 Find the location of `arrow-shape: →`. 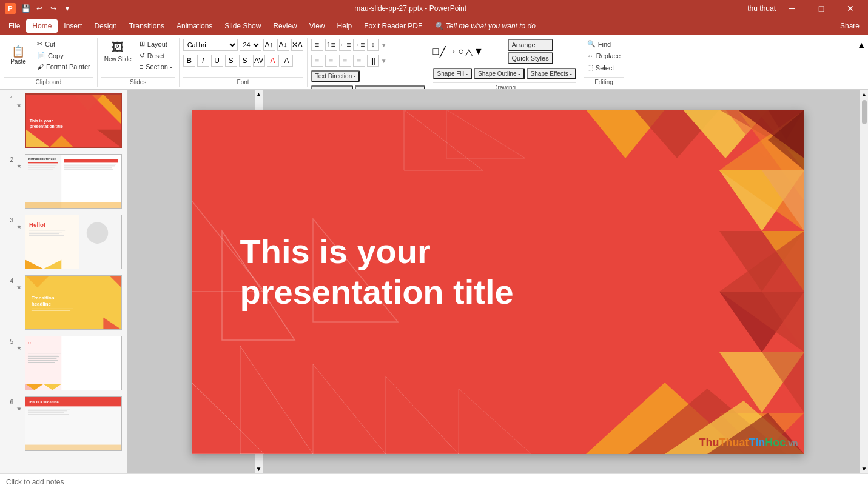

arrow-shape: → is located at coordinates (452, 52).